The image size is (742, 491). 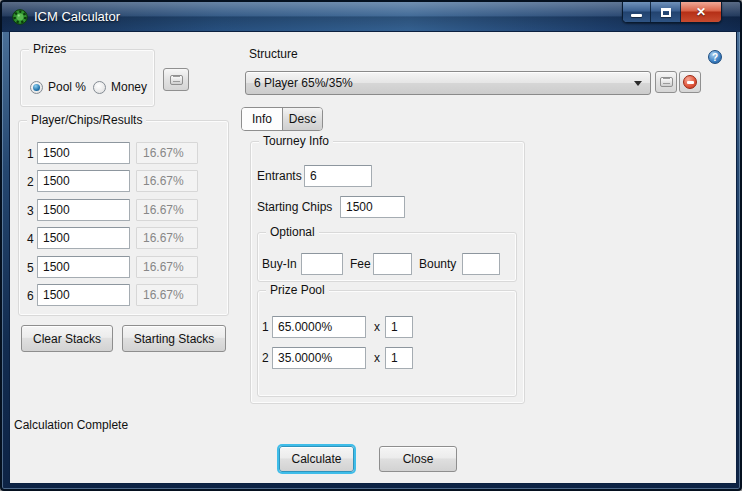 What do you see at coordinates (296, 141) in the screenshot?
I see `tourney-info-label: Tourney Info` at bounding box center [296, 141].